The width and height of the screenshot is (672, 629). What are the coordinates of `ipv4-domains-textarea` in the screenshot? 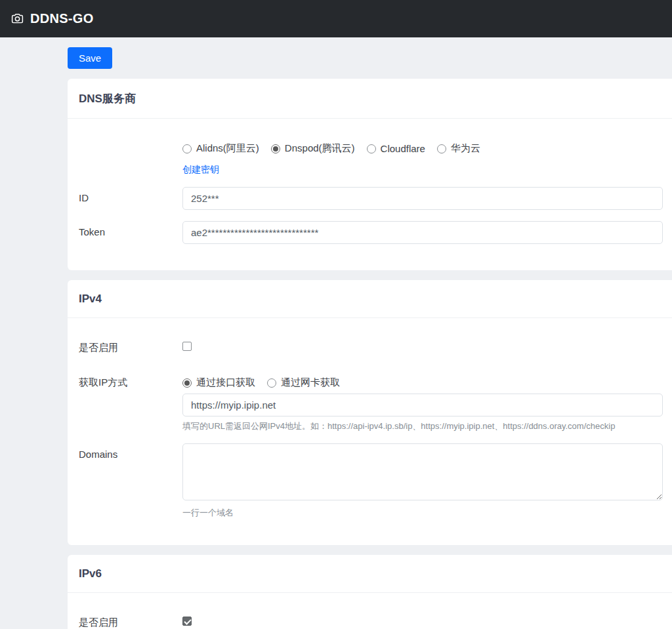 It's located at (423, 472).